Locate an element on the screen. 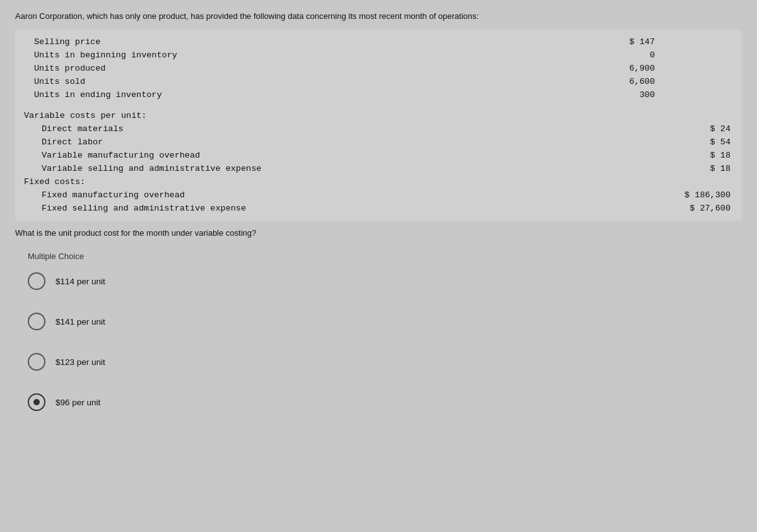 Image resolution: width=757 pixels, height=532 pixels. row-value: $ 24 is located at coordinates (695, 129).